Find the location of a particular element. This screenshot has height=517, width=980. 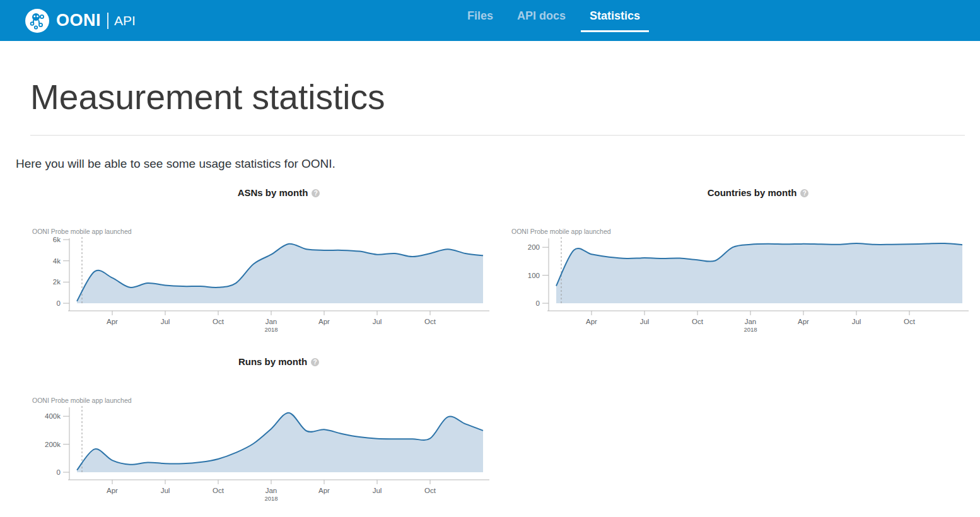

svg-text: 4k is located at coordinates (57, 261).